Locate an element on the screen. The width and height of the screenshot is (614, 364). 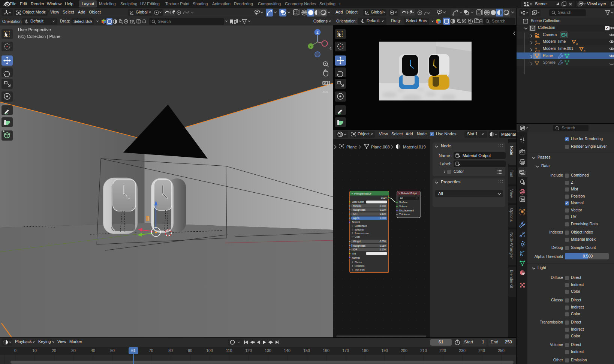
svg-text: Specular is located at coordinates (359, 230).